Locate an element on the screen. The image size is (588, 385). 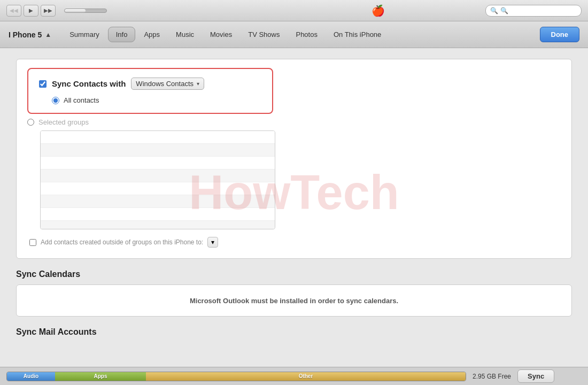
nav-tabs: Summary Info Apps Music Movies TV Shows … is located at coordinates (300, 34).